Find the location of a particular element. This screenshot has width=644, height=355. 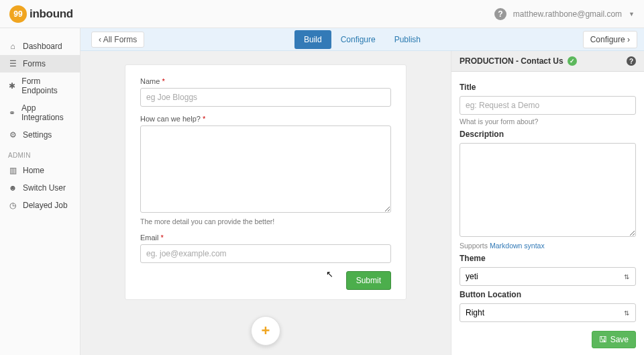

tabbar: ‹ All Forms Build Configure Publish Conf… is located at coordinates (362, 40).